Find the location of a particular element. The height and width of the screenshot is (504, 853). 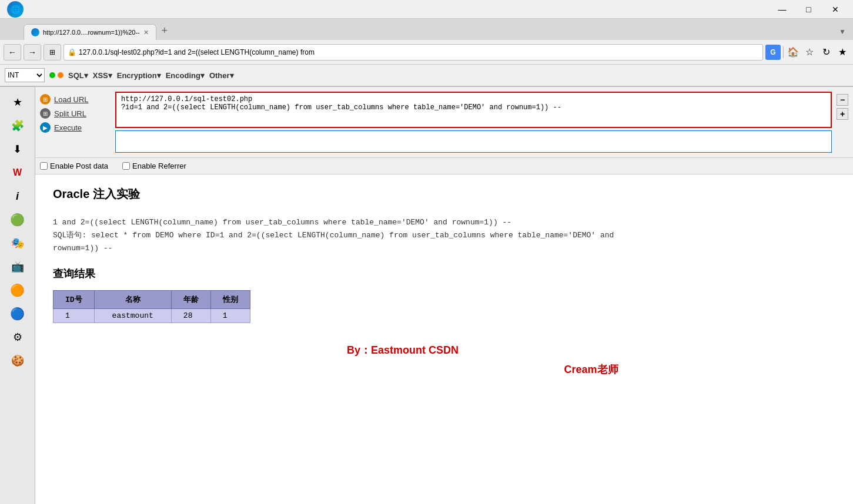

toolbar-separator is located at coordinates (783, 52).